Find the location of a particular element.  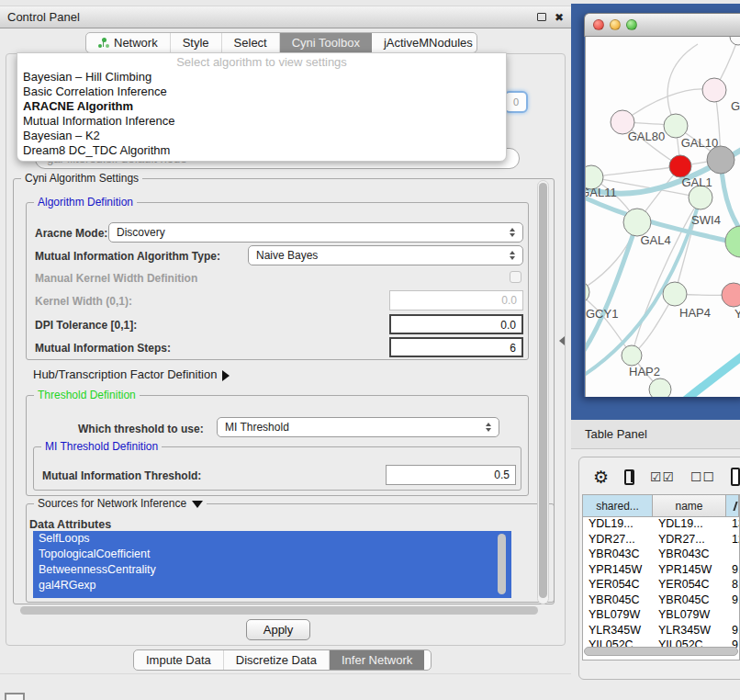

manual-kernel-checkbox is located at coordinates (516, 277).